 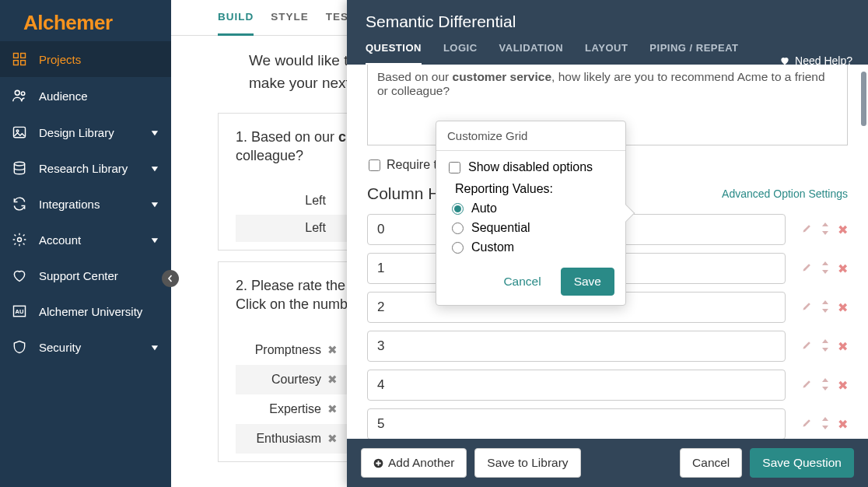 What do you see at coordinates (19, 347) in the screenshot?
I see `shield-icon` at bounding box center [19, 347].